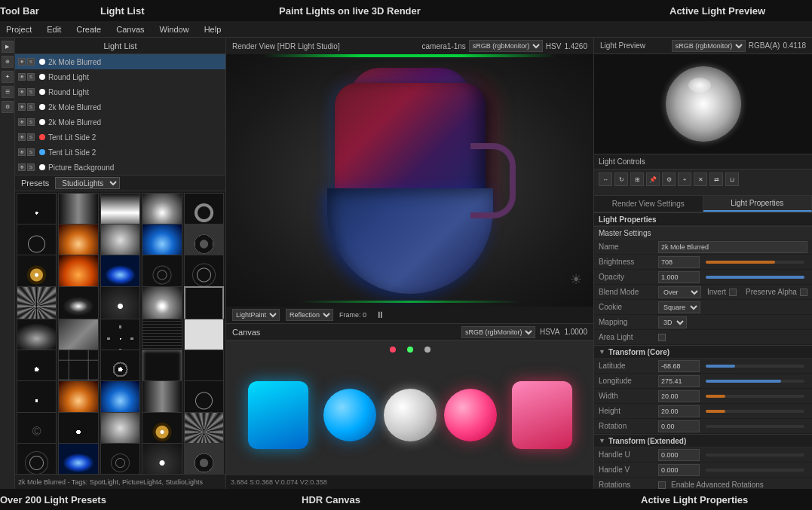 This screenshot has height=510, width=812. What do you see at coordinates (31, 137) in the screenshot?
I see `light-solo-icon-5: S` at bounding box center [31, 137].